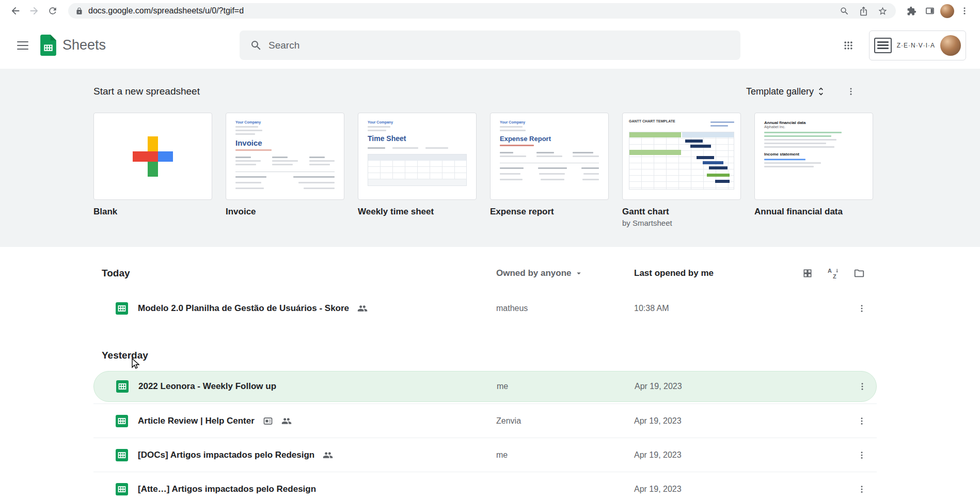 The height and width of the screenshot is (497, 980). Describe the element at coordinates (153, 157) in the screenshot. I see `multicolor-plus-icon` at that location.